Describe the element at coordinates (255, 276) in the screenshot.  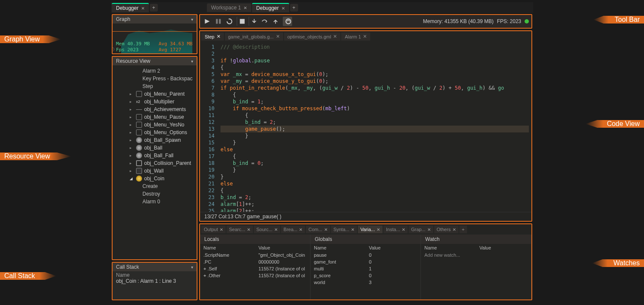
I see `watch-row: +.Other115572 (Instance of ol` at that location.